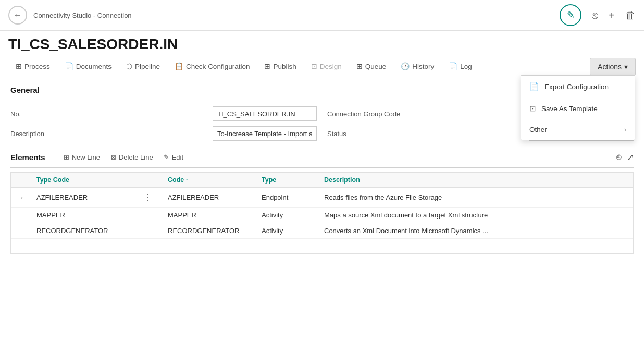 This screenshot has width=644, height=351. What do you see at coordinates (82, 180) in the screenshot?
I see `th-type-code: Type Code` at bounding box center [82, 180].